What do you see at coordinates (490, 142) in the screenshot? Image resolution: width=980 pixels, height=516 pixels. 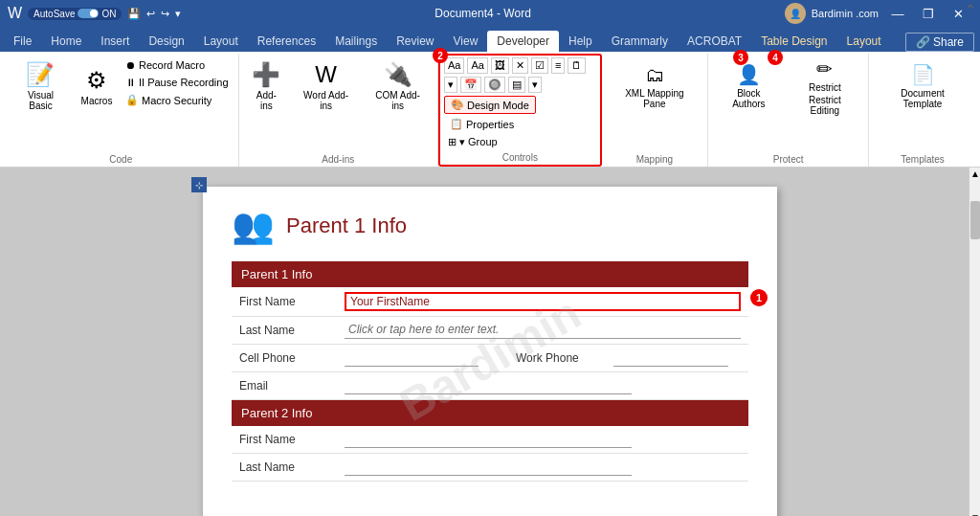 I see `group-button: ⊞ ▾ Group` at bounding box center [490, 142].